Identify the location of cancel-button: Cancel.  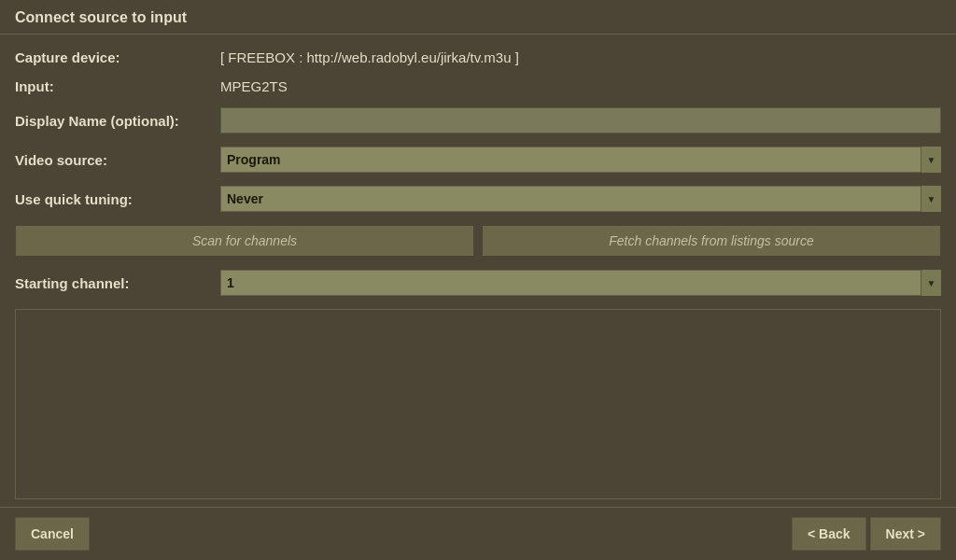
(52, 534).